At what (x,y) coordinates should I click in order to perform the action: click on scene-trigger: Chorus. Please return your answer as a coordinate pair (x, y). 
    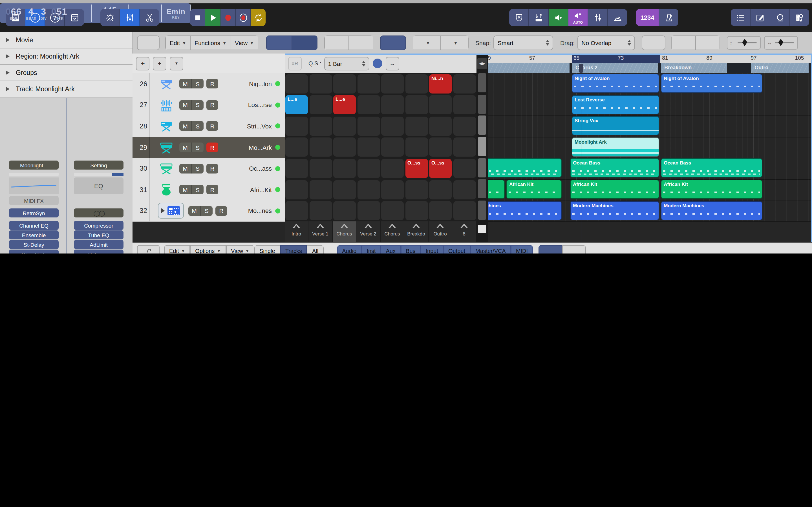
    Looking at the image, I should click on (393, 232).